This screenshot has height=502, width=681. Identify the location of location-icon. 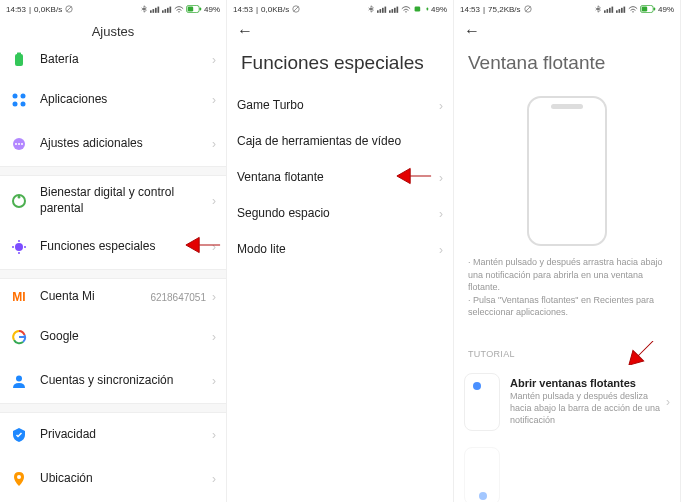
(19, 479).